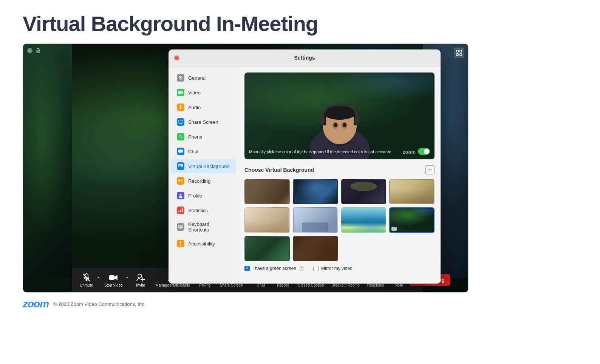 The width and height of the screenshot is (600, 364). What do you see at coordinates (203, 151) in the screenshot?
I see `sidebar-item-chat: Chat` at bounding box center [203, 151].